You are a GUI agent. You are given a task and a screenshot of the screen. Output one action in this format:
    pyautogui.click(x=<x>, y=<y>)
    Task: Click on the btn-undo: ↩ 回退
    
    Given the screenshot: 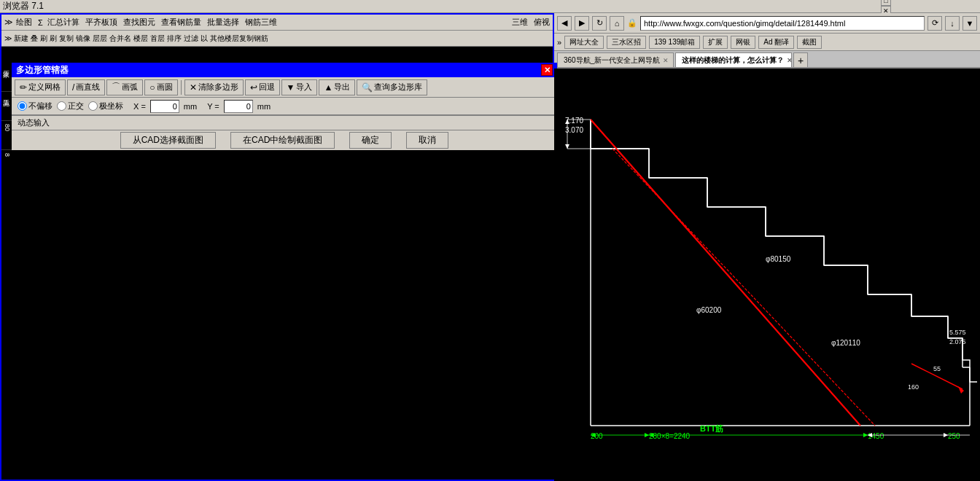 What is the action you would take?
    pyautogui.click(x=262, y=87)
    